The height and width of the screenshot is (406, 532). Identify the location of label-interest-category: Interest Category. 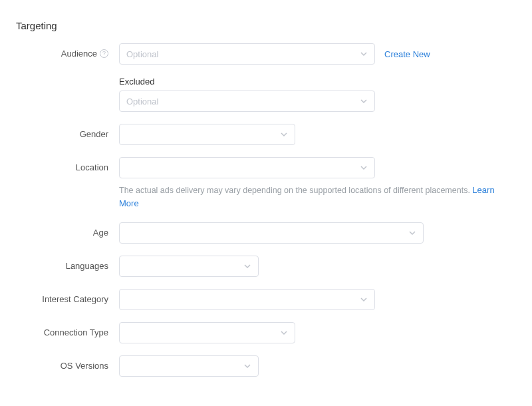
(68, 297).